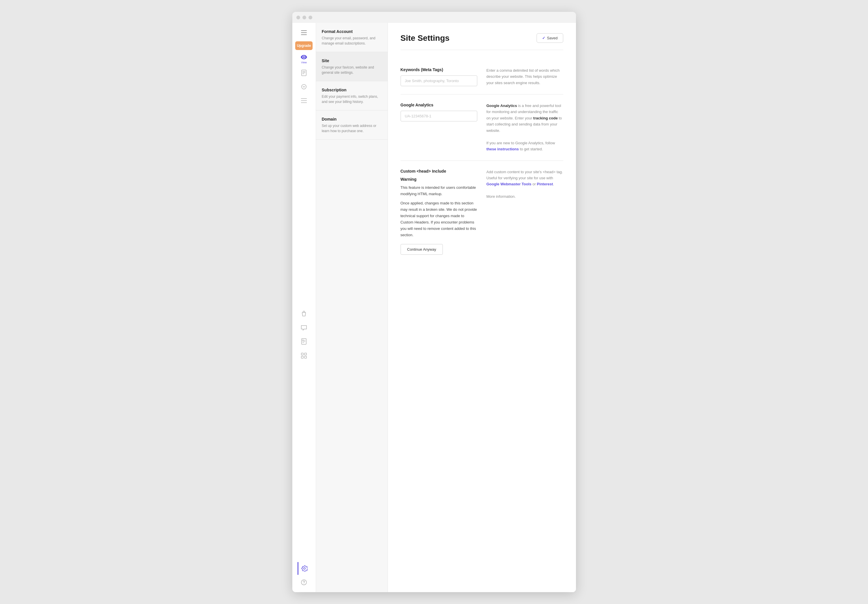 Image resolution: width=868 pixels, height=604 pixels. What do you see at coordinates (304, 87) in the screenshot?
I see `store-icon` at bounding box center [304, 87].